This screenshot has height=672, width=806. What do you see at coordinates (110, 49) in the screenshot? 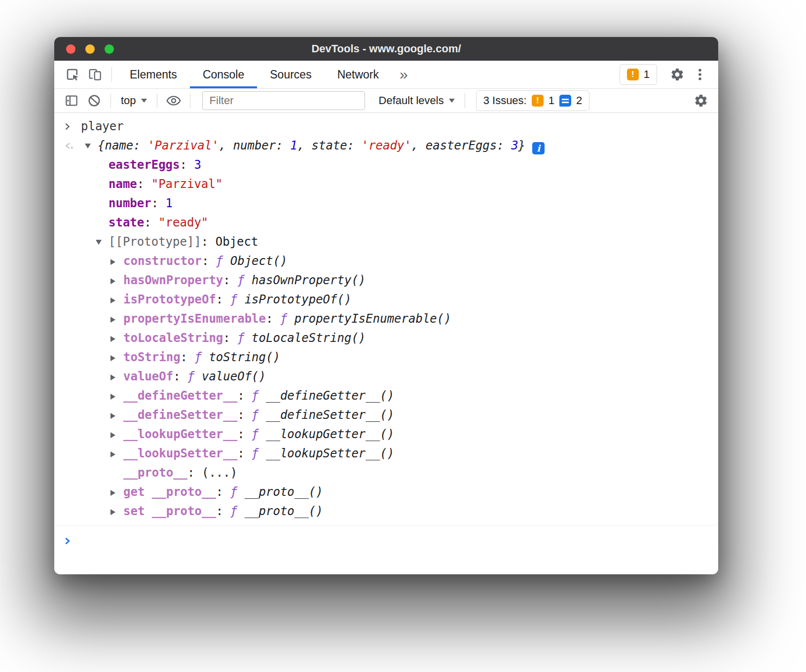
I see `maximize-window-button` at bounding box center [110, 49].